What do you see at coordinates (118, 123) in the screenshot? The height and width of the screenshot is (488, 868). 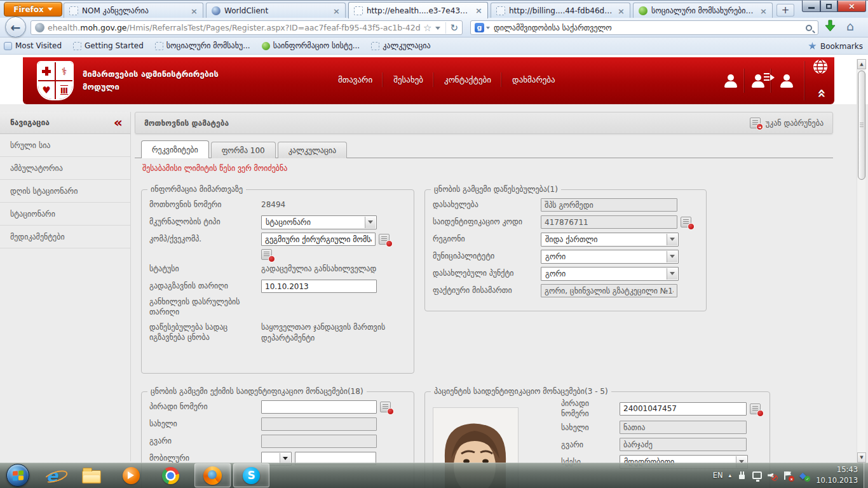 I see `sidebar-collapse-button: «` at bounding box center [118, 123].